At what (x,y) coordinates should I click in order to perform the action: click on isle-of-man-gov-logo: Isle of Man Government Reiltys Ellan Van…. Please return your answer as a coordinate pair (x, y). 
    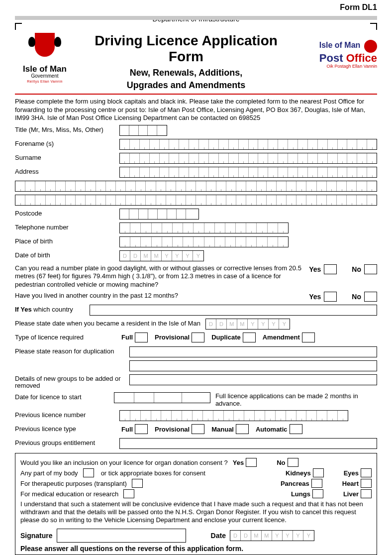
    Looking at the image, I should click on (45, 57).